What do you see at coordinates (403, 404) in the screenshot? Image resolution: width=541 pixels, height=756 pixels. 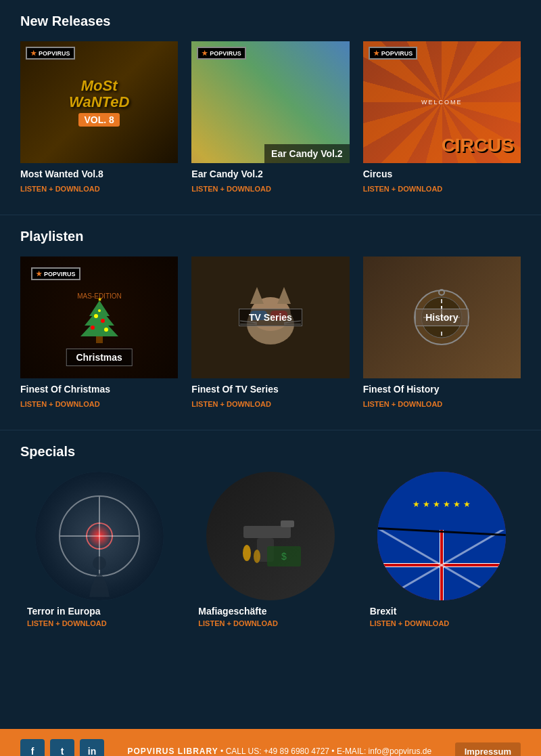 I see `history-link: LISTEN + DOWNLOAD` at bounding box center [403, 404].